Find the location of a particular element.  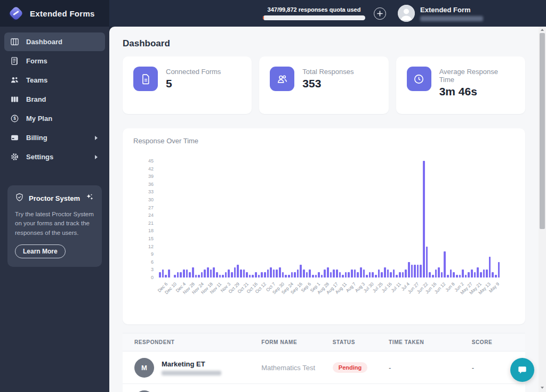

plus-icon is located at coordinates (380, 14).